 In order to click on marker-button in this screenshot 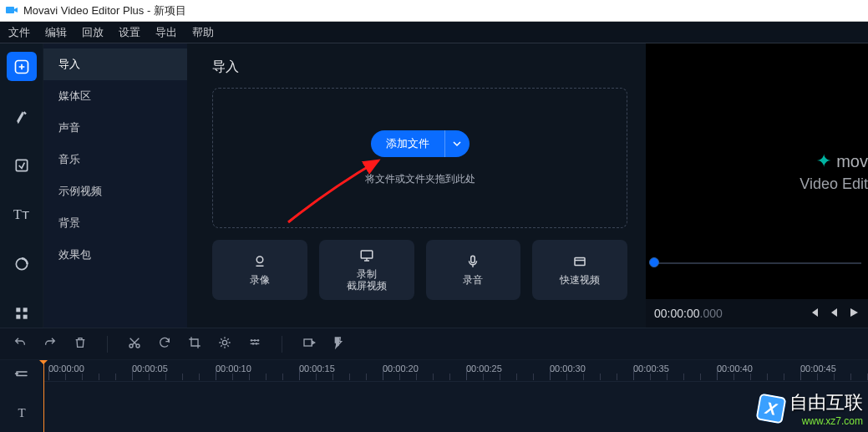, I will do `click(339, 344)`.